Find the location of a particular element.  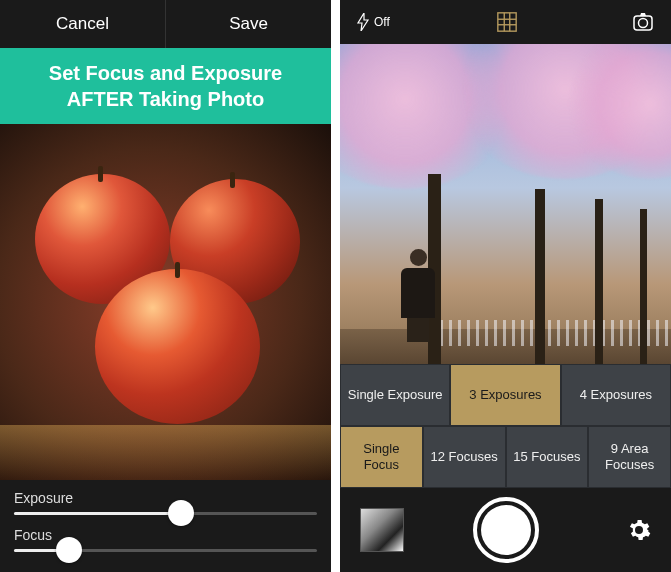

exposure-thumb is located at coordinates (181, 513).